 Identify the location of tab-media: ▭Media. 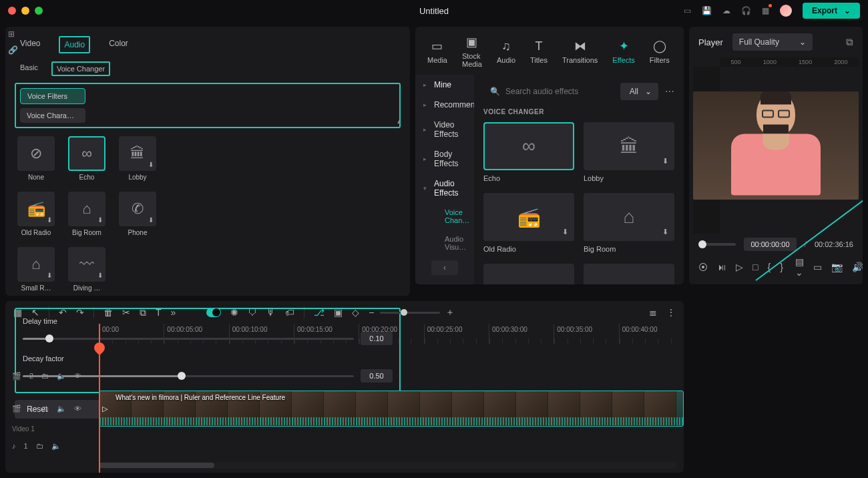
(437, 51).